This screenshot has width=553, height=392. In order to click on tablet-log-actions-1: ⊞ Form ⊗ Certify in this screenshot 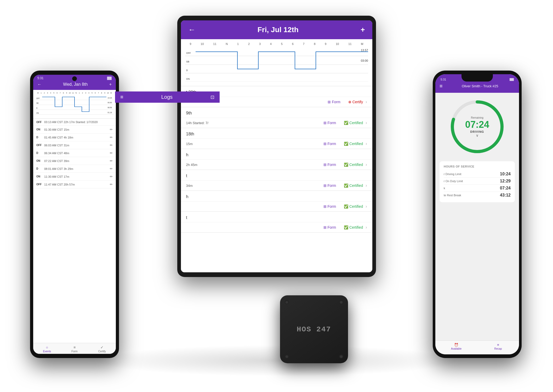, I will do `click(345, 102)`.